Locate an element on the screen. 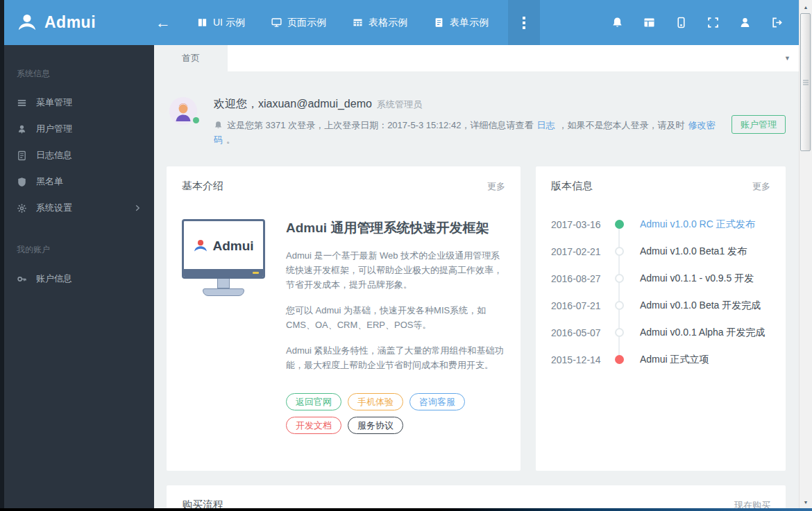  logout-icon is located at coordinates (777, 22).